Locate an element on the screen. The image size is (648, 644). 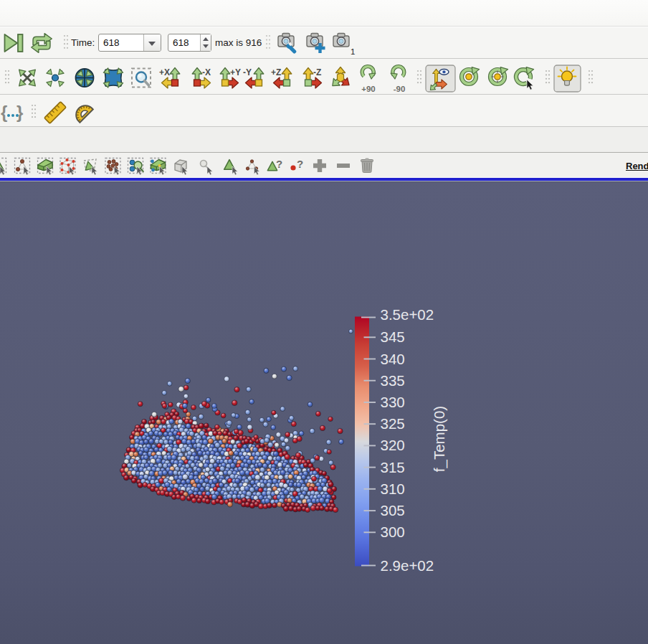
svg-text: 315 is located at coordinates (393, 468).